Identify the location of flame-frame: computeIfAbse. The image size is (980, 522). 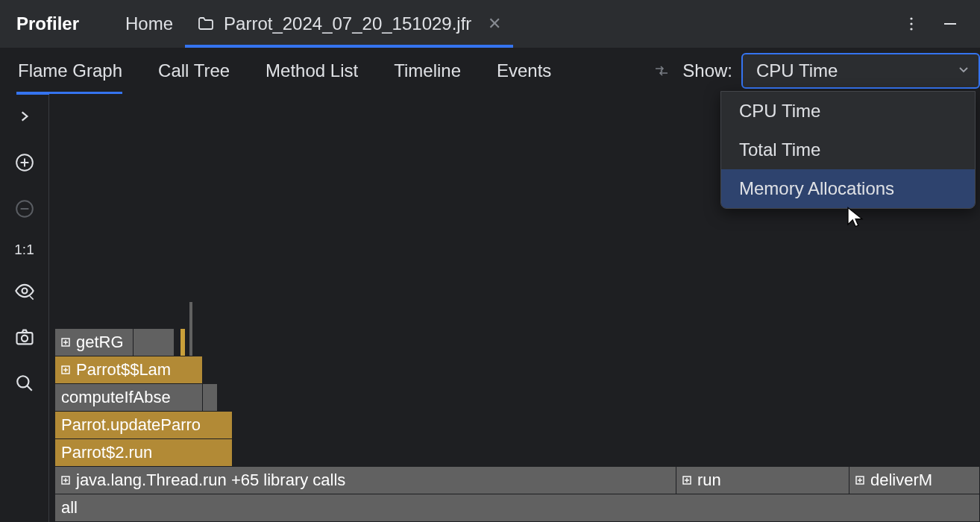
(129, 397).